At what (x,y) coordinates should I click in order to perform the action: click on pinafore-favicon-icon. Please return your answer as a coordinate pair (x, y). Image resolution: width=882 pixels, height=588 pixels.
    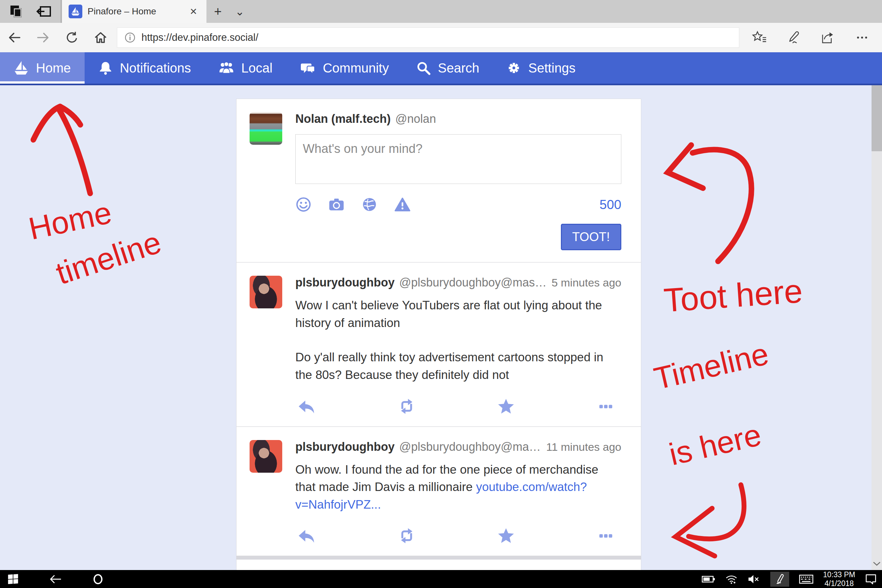
    Looking at the image, I should click on (76, 11).